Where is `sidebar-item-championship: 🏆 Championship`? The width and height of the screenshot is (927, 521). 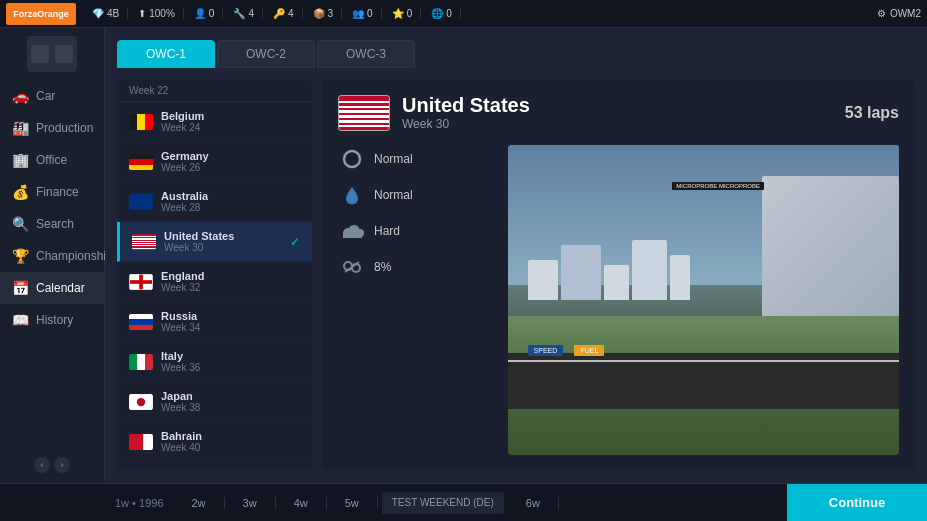 sidebar-item-championship: 🏆 Championship is located at coordinates (52, 256).